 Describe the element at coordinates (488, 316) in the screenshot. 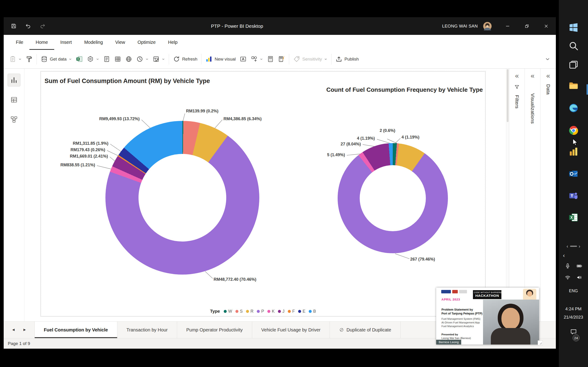

I see `presenter-overlay: APRIL 2023 CODE WITHOUT BARRIERS HACKATH…` at that location.